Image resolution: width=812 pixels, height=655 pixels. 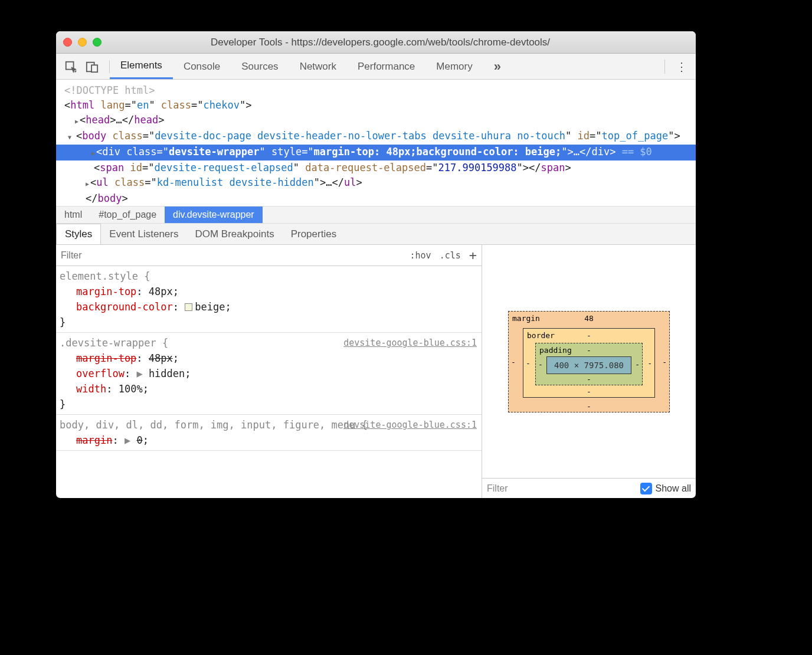 I want to click on margin-top-value: 48, so click(x=589, y=319).